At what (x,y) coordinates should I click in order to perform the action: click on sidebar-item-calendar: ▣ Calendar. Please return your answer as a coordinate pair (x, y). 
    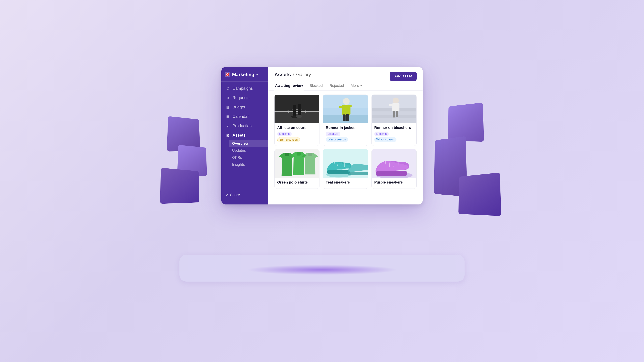
    Looking at the image, I should click on (245, 116).